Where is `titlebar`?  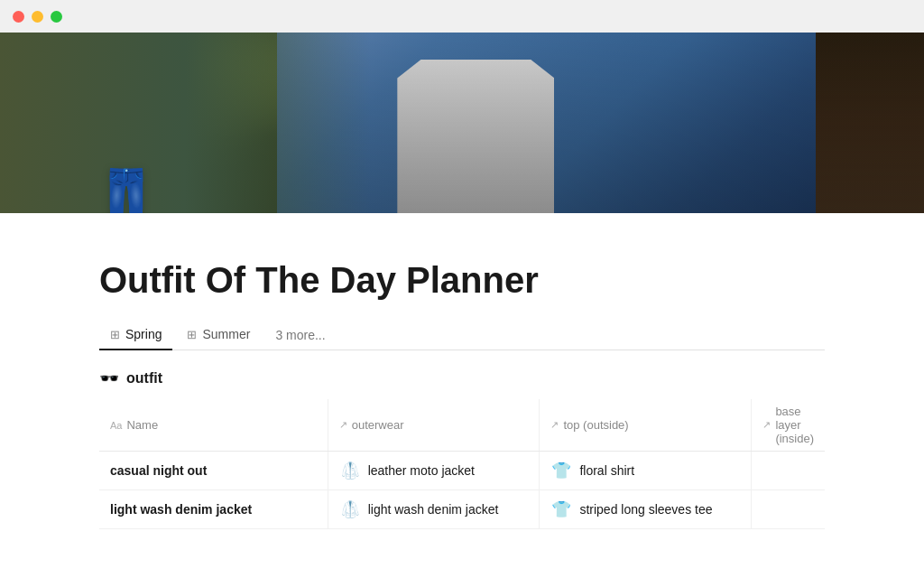 titlebar is located at coordinates (462, 16).